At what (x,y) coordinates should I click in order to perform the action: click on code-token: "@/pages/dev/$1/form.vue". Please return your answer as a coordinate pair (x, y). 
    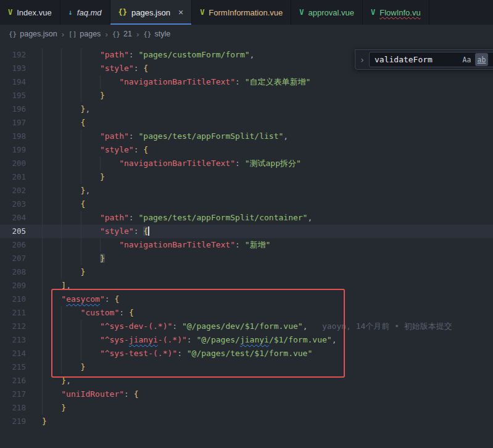
    Looking at the image, I should click on (242, 326).